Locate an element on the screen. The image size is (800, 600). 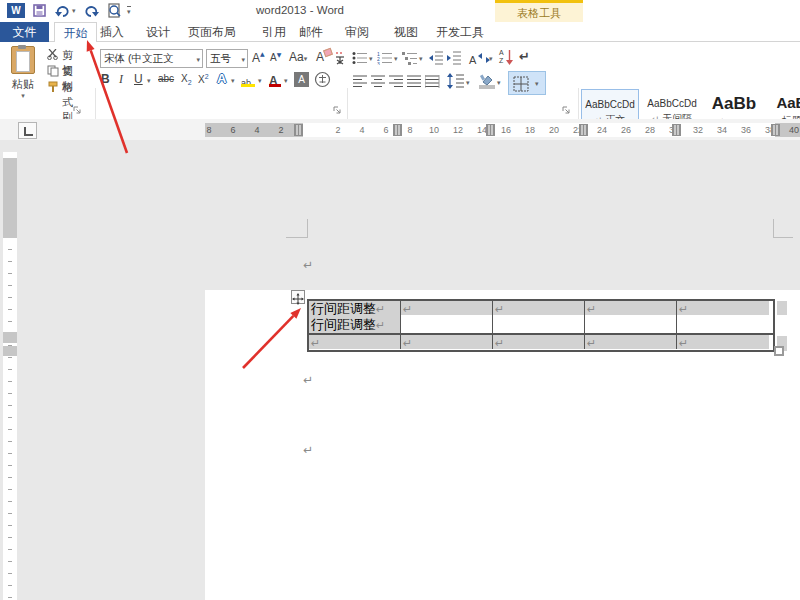
multilevel-list-icon is located at coordinates (410, 58).